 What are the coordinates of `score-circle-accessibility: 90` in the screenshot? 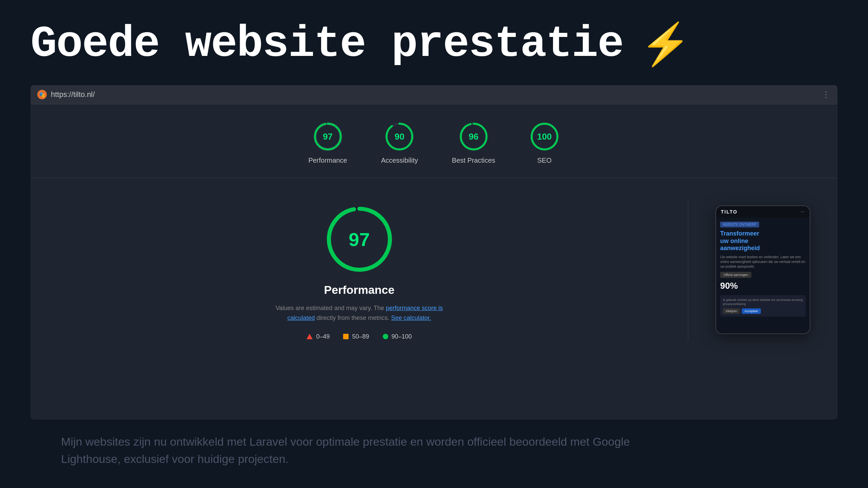 It's located at (399, 137).